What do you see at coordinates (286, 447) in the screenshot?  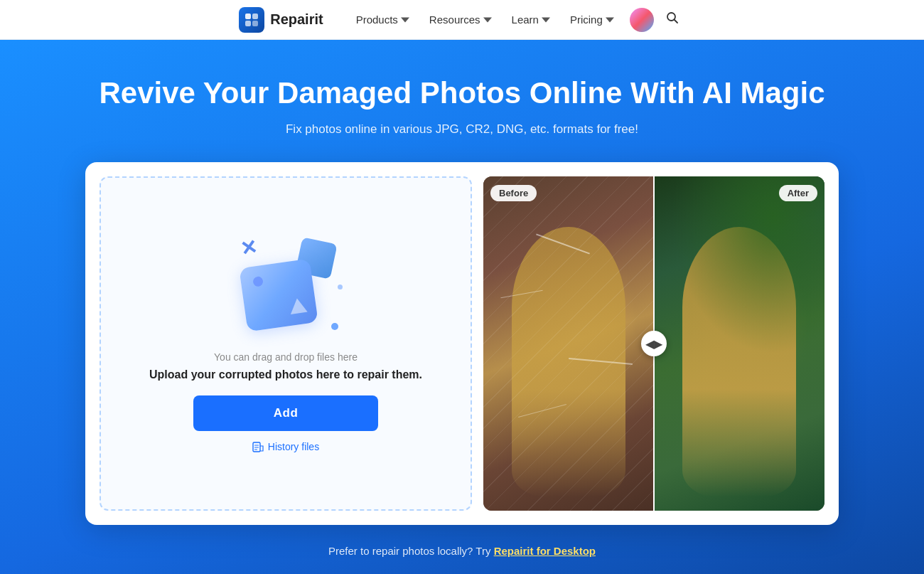 I see `history-files-link: History files` at bounding box center [286, 447].